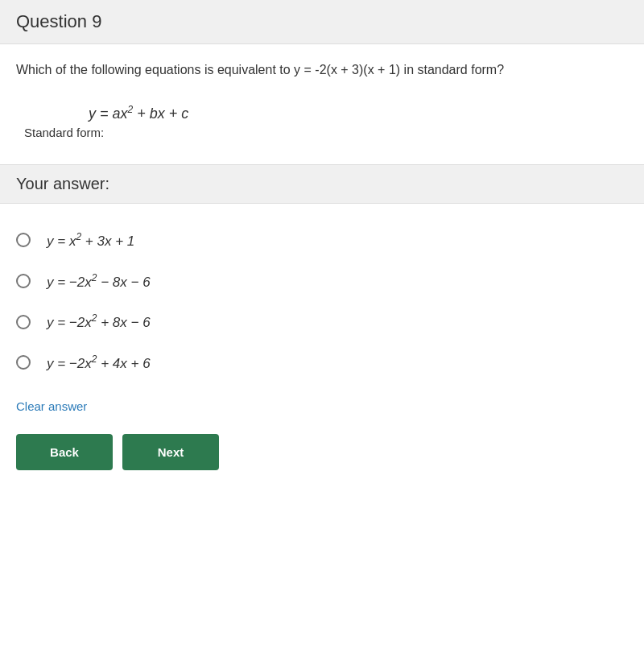  Describe the element at coordinates (322, 362) in the screenshot. I see `answer-option-4: y = −2x2 + 4x + 6` at that location.